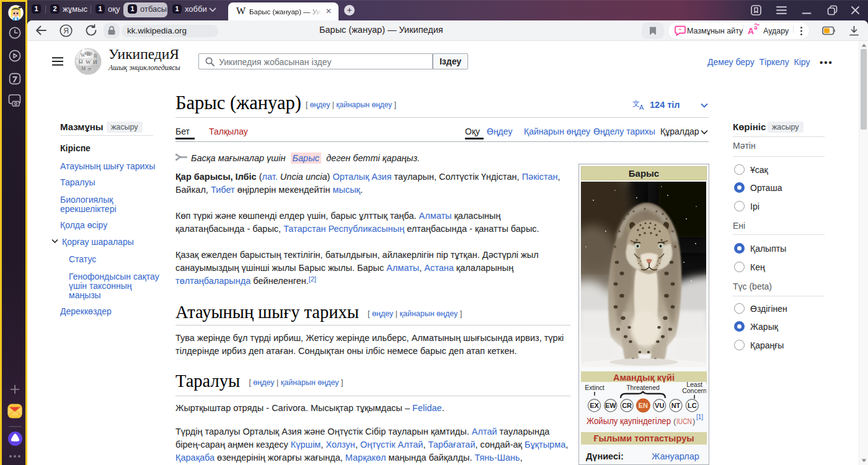 The height and width of the screenshot is (465, 868). Describe the element at coordinates (83, 68) in the screenshot. I see `svg-text: M` at that location.